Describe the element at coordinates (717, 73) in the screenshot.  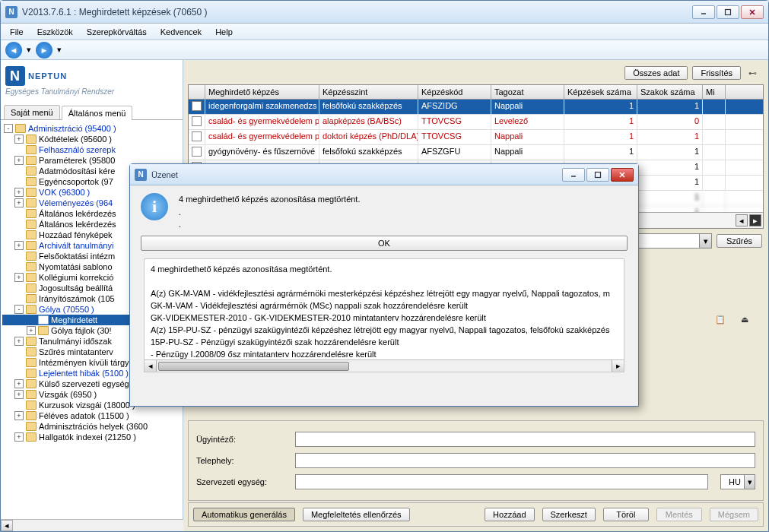
I see `refresh-button: Frissítés` at that location.